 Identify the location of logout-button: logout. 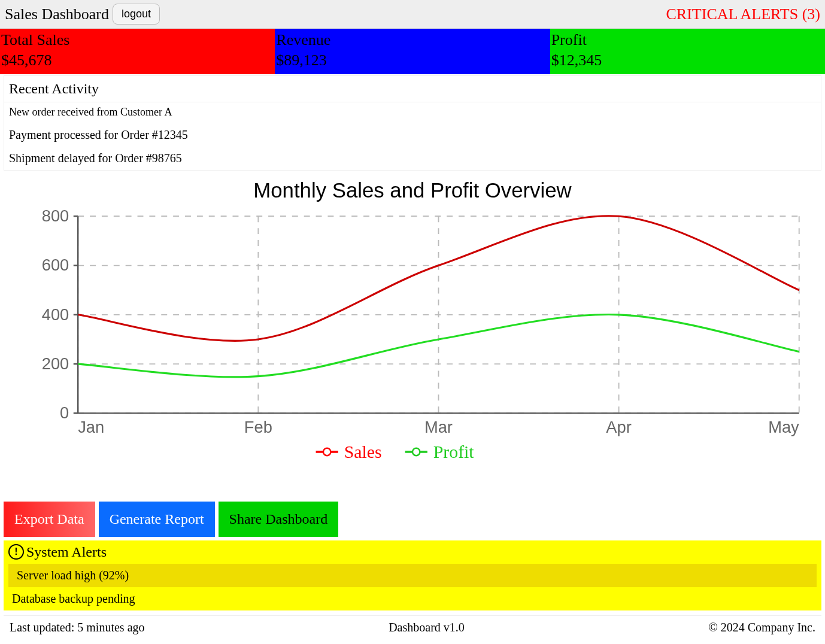
(137, 14).